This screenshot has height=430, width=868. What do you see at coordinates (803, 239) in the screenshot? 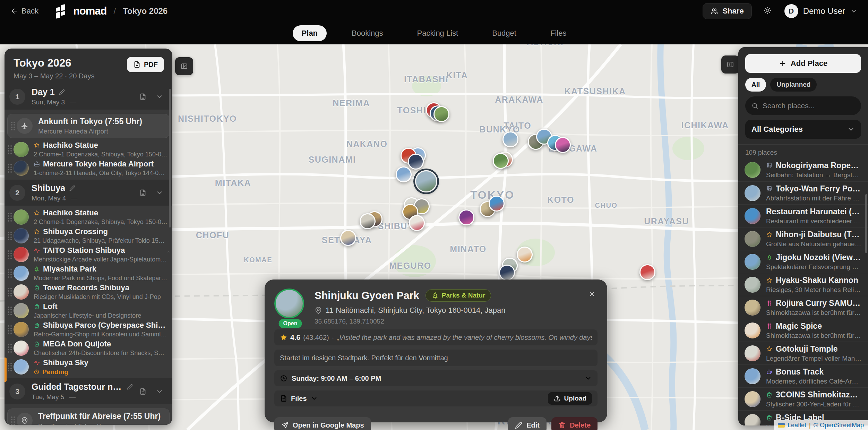
I see `places-list-item: Nihon-ji Daibutsu (The Great ...Größte a…` at bounding box center [803, 239].